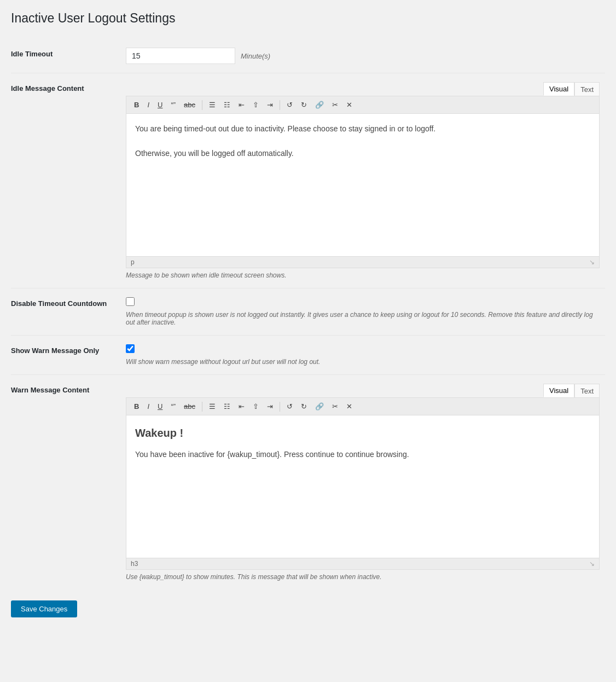 The image size is (616, 682). Describe the element at coordinates (160, 406) in the screenshot. I see `warn-underline-btn: U` at that location.